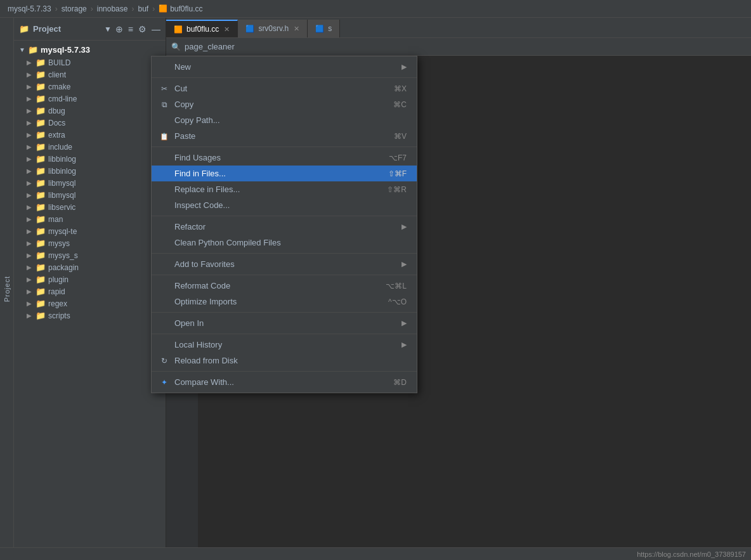  Describe the element at coordinates (41, 110) in the screenshot. I see `folder-icon-dbug: 📁` at that location.